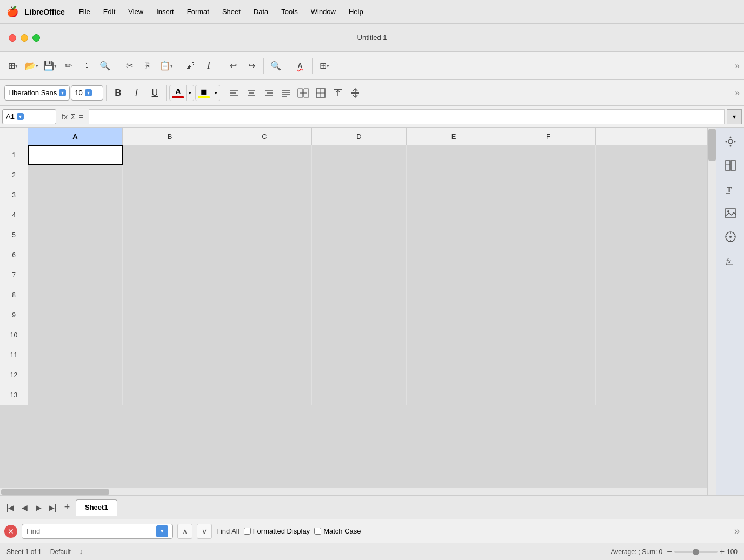  I want to click on cell-A6, so click(76, 255).